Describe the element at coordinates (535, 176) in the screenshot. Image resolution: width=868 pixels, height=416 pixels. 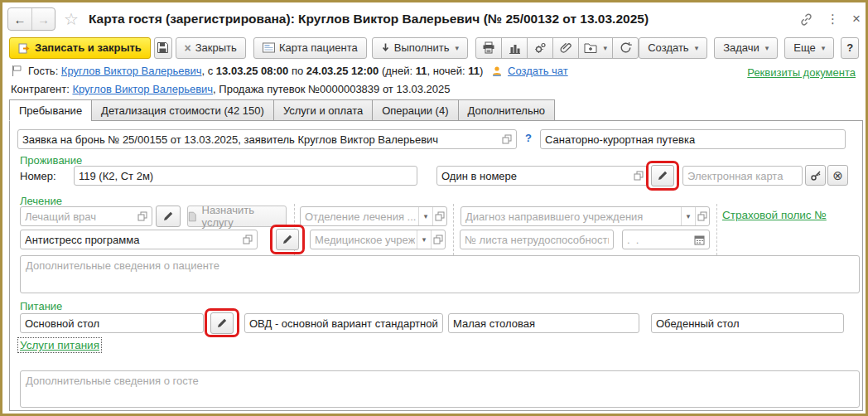
I see `occupancy-input` at that location.